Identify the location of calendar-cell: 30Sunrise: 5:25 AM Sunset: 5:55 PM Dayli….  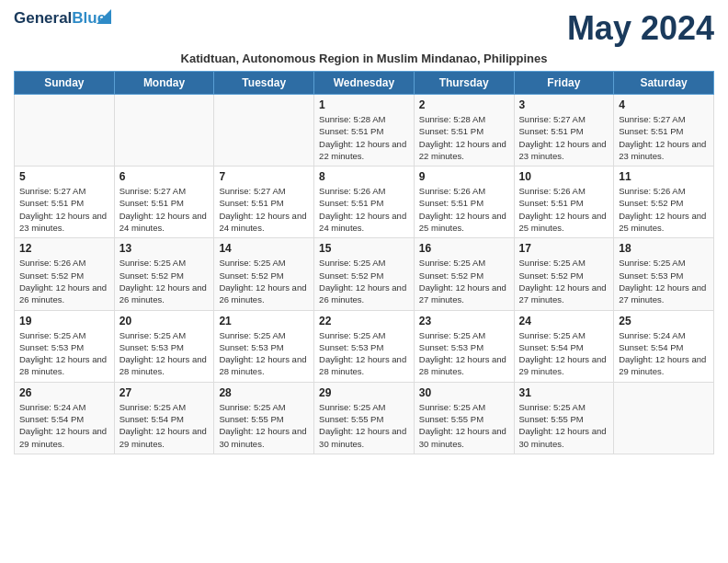
(463, 418).